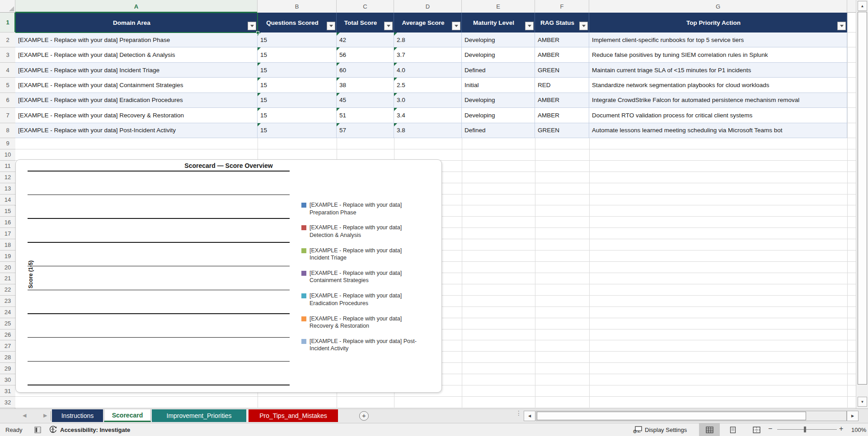 Image resolution: width=868 pixels, height=436 pixels. What do you see at coordinates (8, 368) in the screenshot?
I see `row-header-29: 29` at bounding box center [8, 368].